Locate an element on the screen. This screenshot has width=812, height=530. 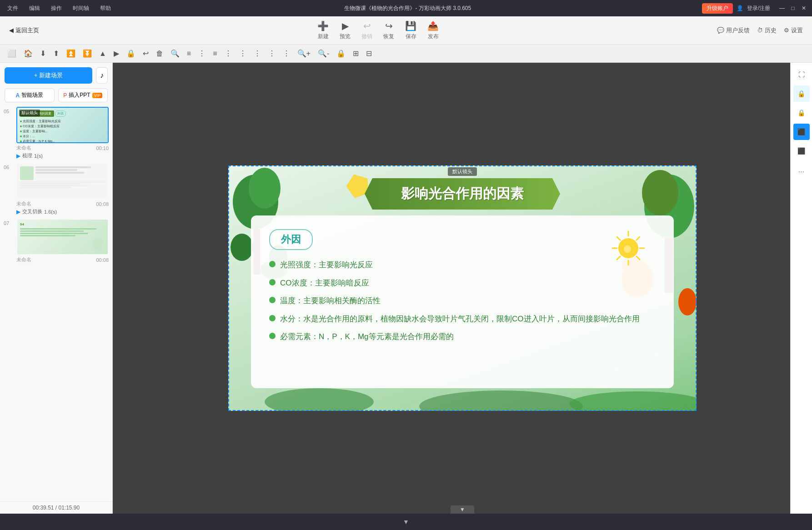
collapse-chevron: ▼ is located at coordinates (462, 510).